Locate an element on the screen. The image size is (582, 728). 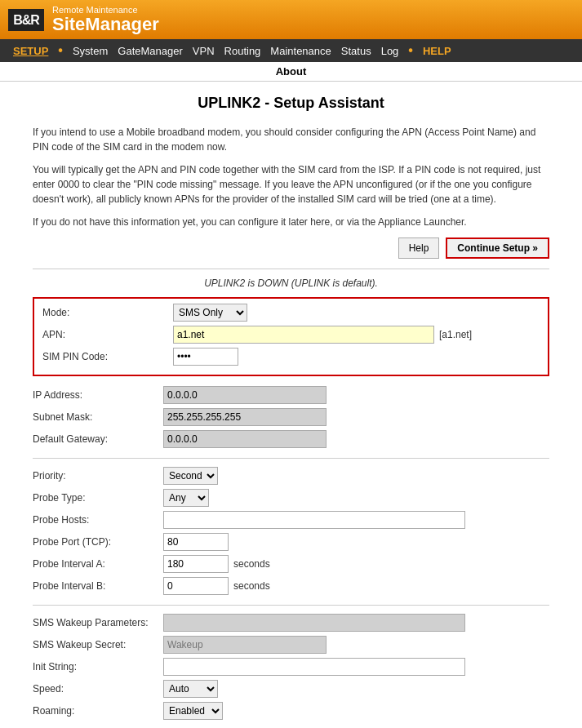
header: B&R Remote Maintenance SiteManager is located at coordinates (291, 20).